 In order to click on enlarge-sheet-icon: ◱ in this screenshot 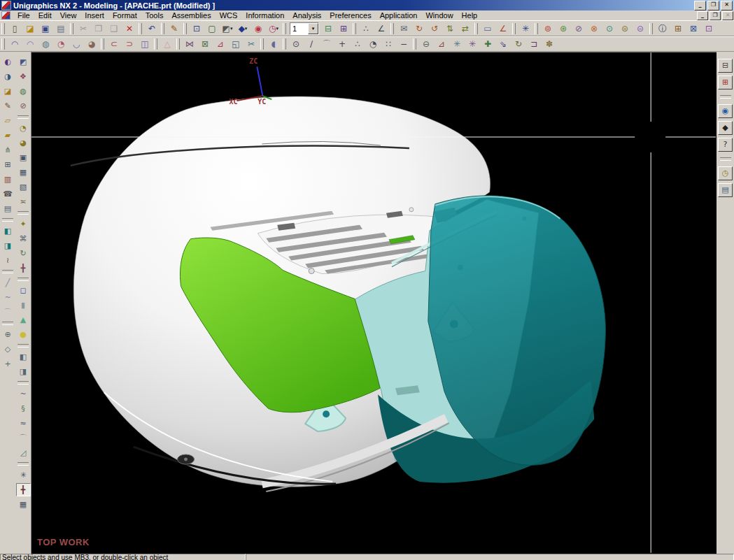, I will do `click(236, 44)`.